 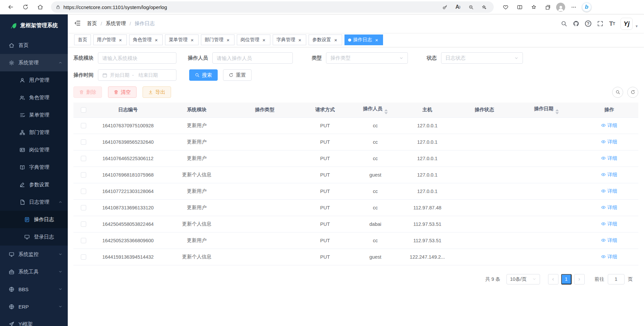 I want to click on table-row: 1641076465225306112 更新用户 PUT cc 127.0.0.…, so click(x=356, y=158).